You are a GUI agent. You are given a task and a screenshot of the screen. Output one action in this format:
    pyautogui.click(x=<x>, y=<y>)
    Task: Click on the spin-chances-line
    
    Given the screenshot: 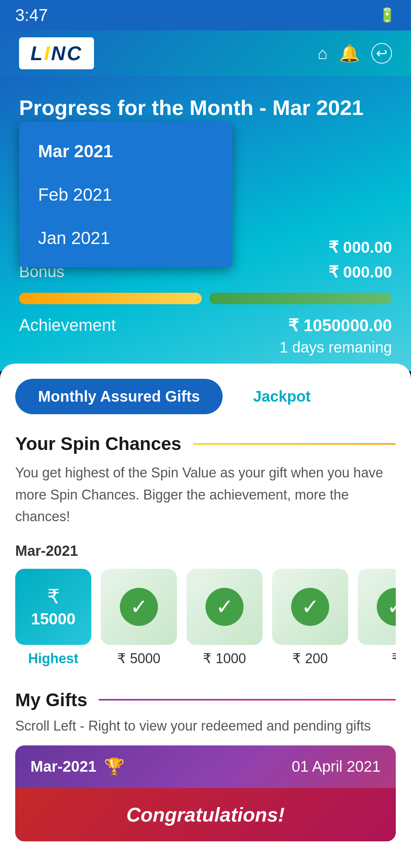 What is the action you would take?
    pyautogui.click(x=295, y=444)
    